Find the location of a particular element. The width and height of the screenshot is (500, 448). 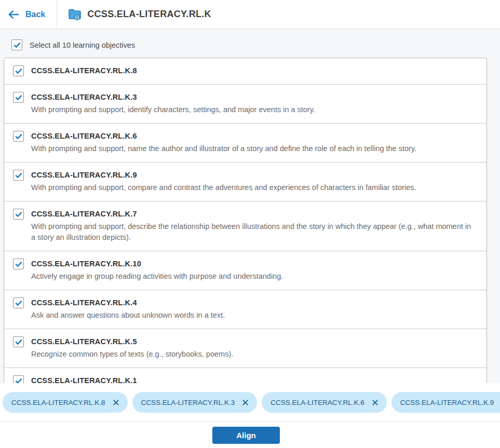

objective-description: With prompting and support, describe the… is located at coordinates (252, 232).